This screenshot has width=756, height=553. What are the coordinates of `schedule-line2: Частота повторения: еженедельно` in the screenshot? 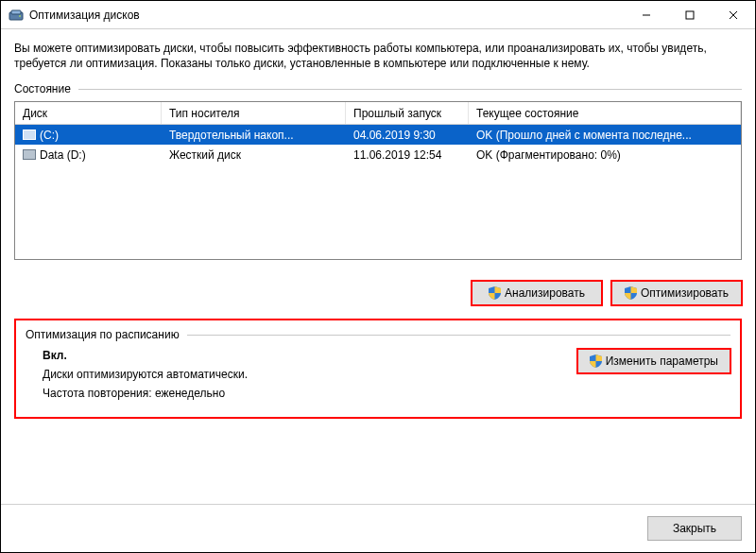 It's located at (310, 393).